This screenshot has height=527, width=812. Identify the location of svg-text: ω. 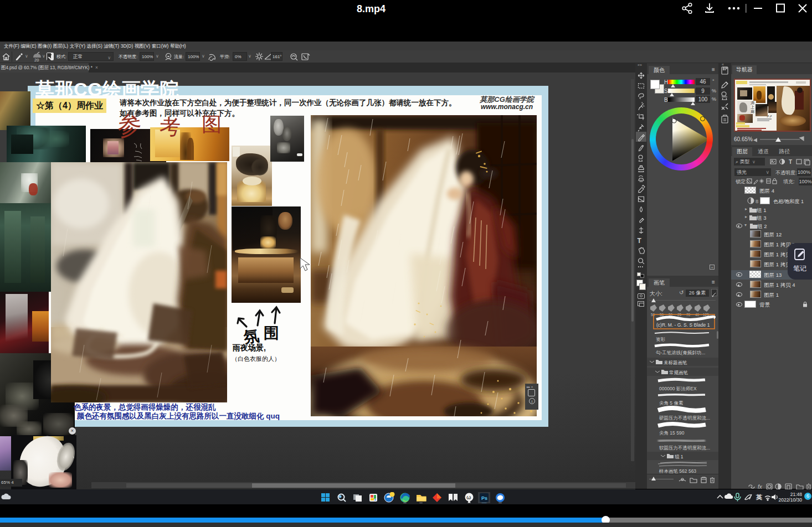
(469, 497).